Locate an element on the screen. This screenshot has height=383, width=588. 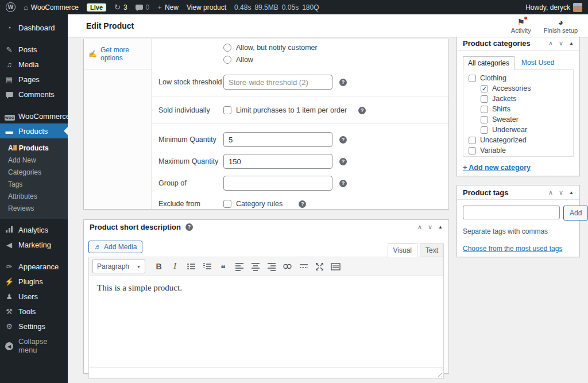
wp-logo-menu: W is located at coordinates (10, 7).